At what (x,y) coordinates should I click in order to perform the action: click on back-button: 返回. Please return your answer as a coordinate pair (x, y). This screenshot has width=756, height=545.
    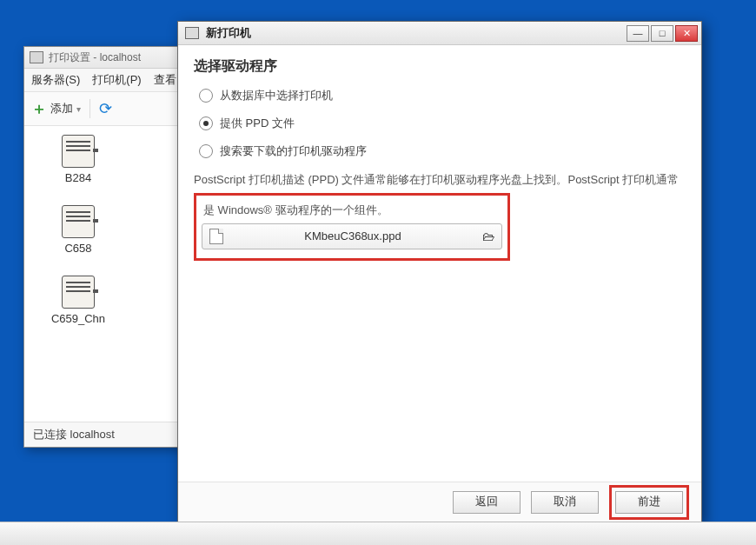
    Looking at the image, I should click on (487, 502).